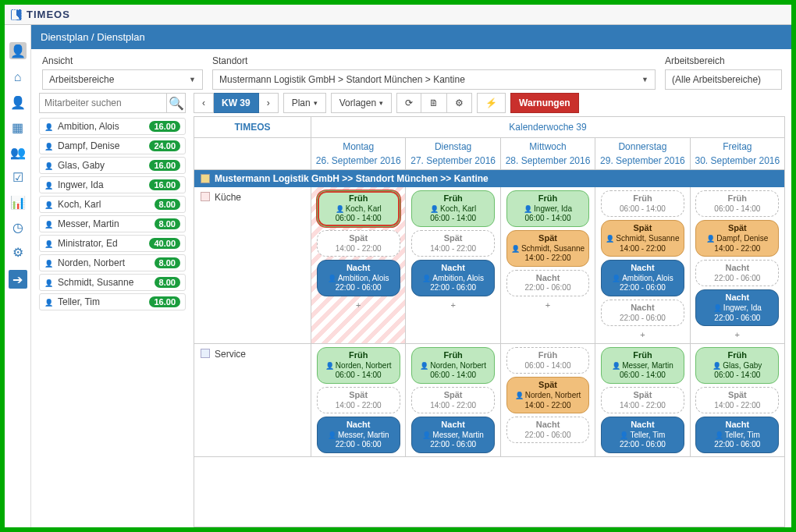 Image resolution: width=796 pixels, height=532 pixels. What do you see at coordinates (176, 103) in the screenshot?
I see `search-button: 🔍` at bounding box center [176, 103].